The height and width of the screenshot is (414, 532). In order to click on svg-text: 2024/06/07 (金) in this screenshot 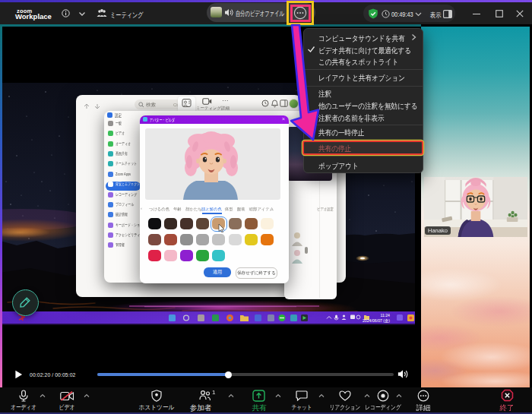, I will do `click(376, 321)`.